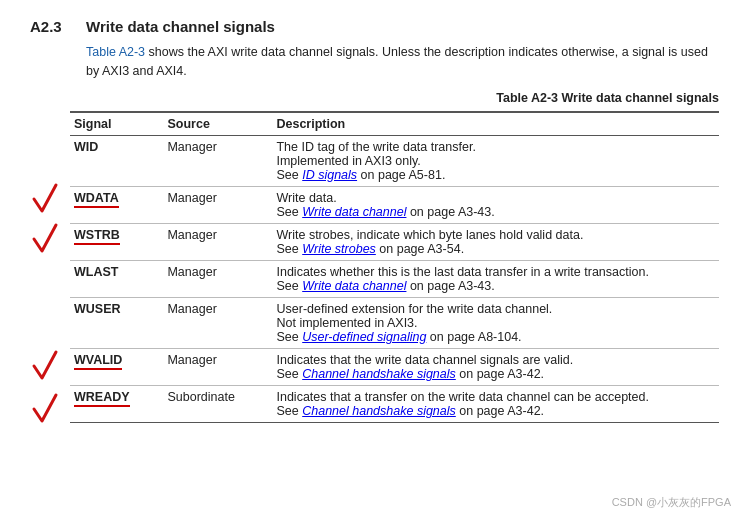  Describe the element at coordinates (96, 200) in the screenshot. I see `signal-underline: WDATA` at that location.